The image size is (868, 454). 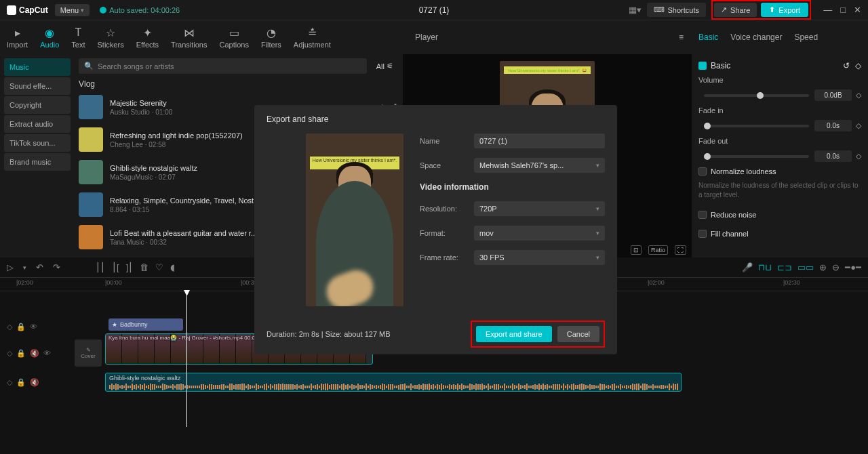 I want to click on framerate-label: Frame rate:, so click(x=447, y=257).